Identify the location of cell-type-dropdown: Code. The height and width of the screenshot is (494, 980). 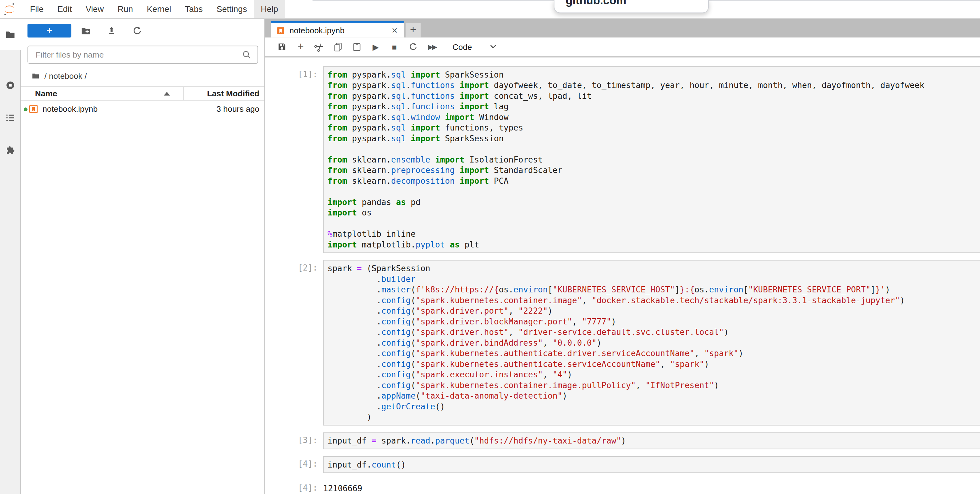
(463, 47).